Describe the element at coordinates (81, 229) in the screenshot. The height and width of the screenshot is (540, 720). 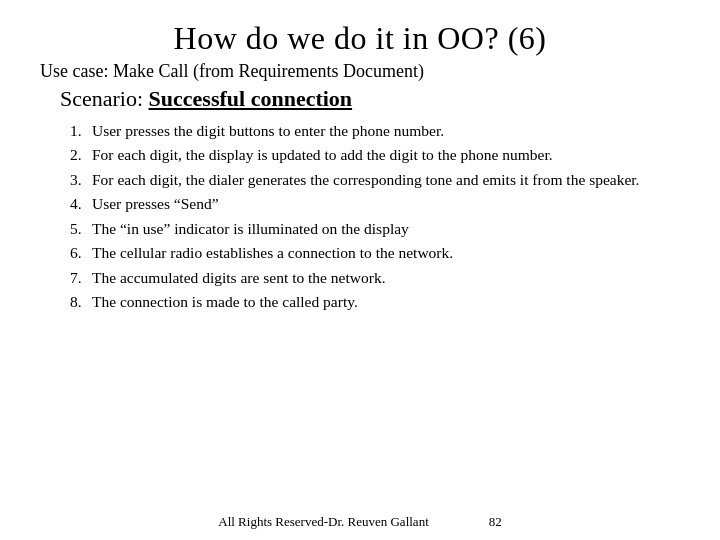
I see `list-number: 5.` at that location.